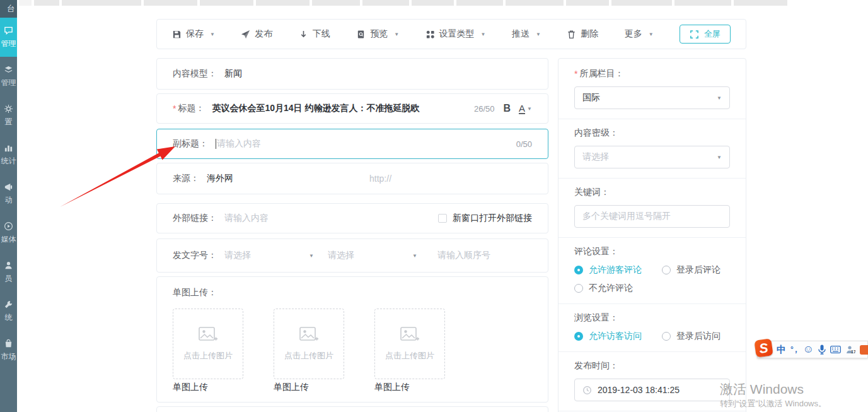 The width and height of the screenshot is (868, 412). What do you see at coordinates (9, 233) in the screenshot?
I see `sidebar-item-media: 媒体` at bounding box center [9, 233].